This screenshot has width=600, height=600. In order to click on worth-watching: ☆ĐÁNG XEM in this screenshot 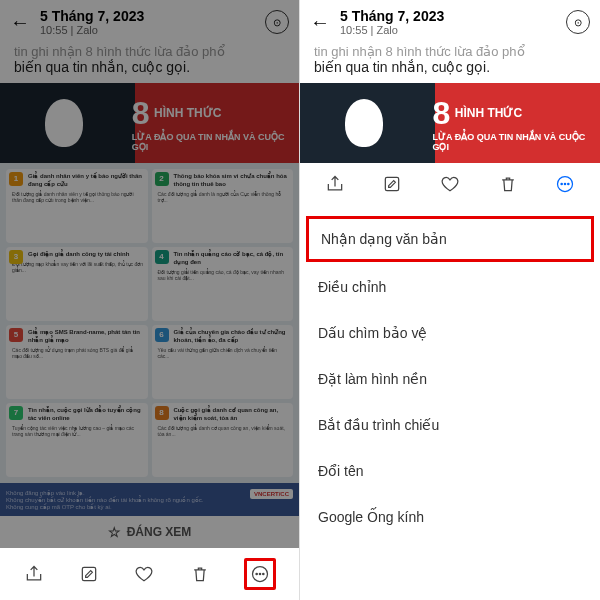, I will do `click(150, 532)`.